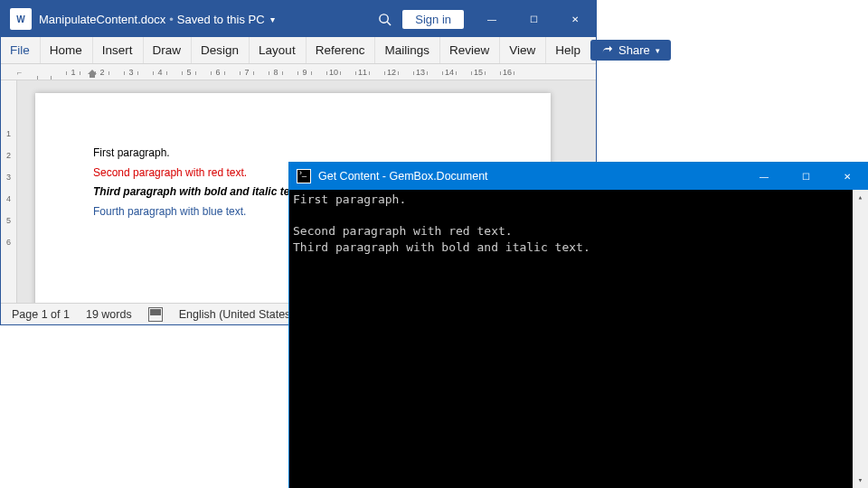  What do you see at coordinates (21, 19) in the screenshot?
I see `word-app-icon: W` at bounding box center [21, 19].